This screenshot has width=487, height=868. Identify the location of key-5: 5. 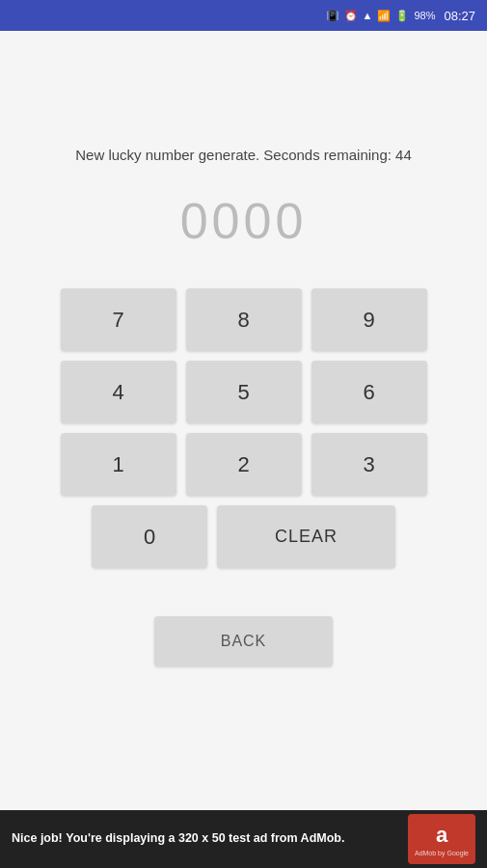
(244, 392).